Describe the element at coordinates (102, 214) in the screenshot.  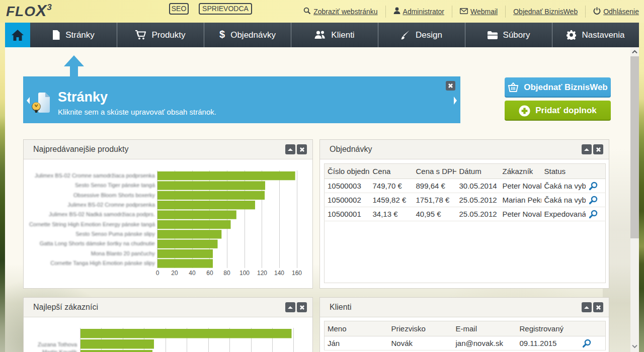
I see `svg-text:Julimex BS-02 Nadká samodržiac: Julimex BS-02 Nadká samodržiaca podprs.` at that location.